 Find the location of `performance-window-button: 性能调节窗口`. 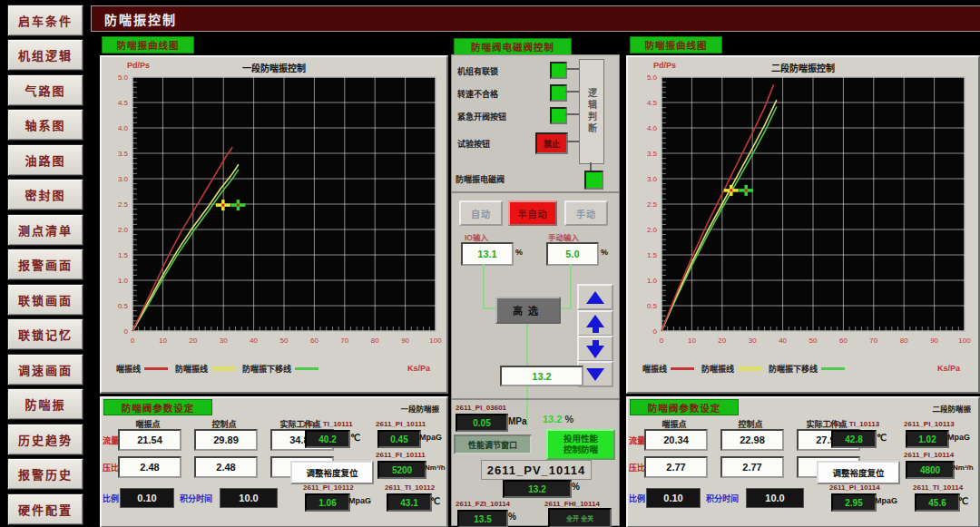

performance-window-button: 性能调节窗口 is located at coordinates (493, 444).